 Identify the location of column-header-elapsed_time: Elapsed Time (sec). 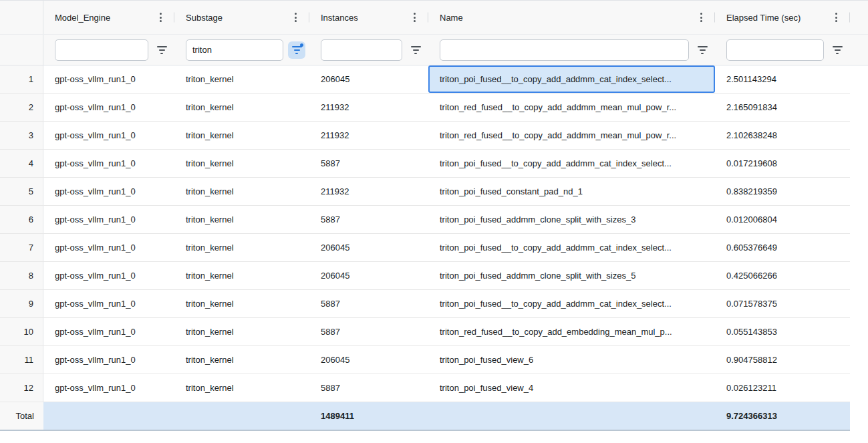
(782, 17).